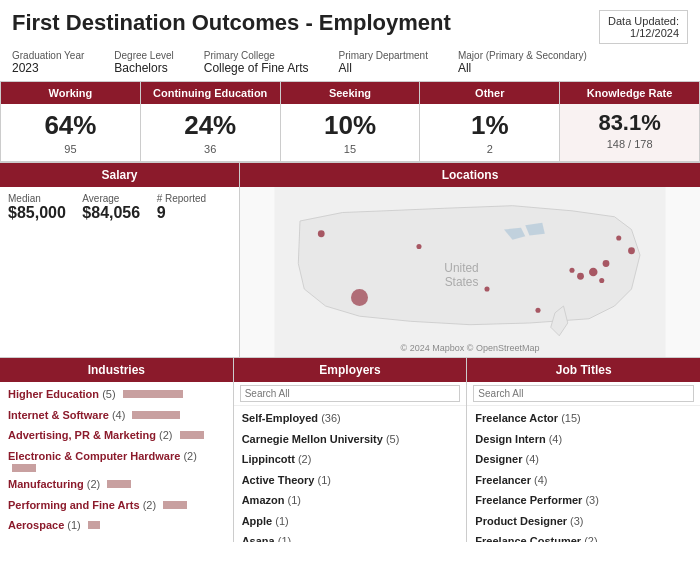  I want to click on job-titles-search-container, so click(584, 394).